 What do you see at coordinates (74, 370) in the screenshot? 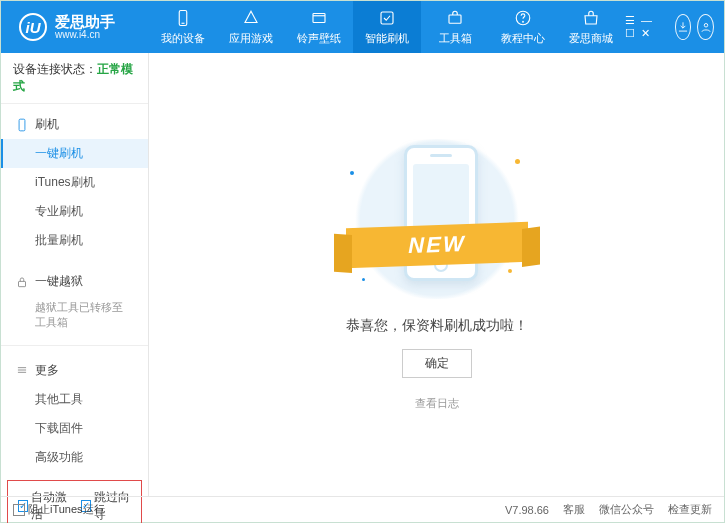
I see `sidebar-section-more: 更多` at bounding box center [74, 370].